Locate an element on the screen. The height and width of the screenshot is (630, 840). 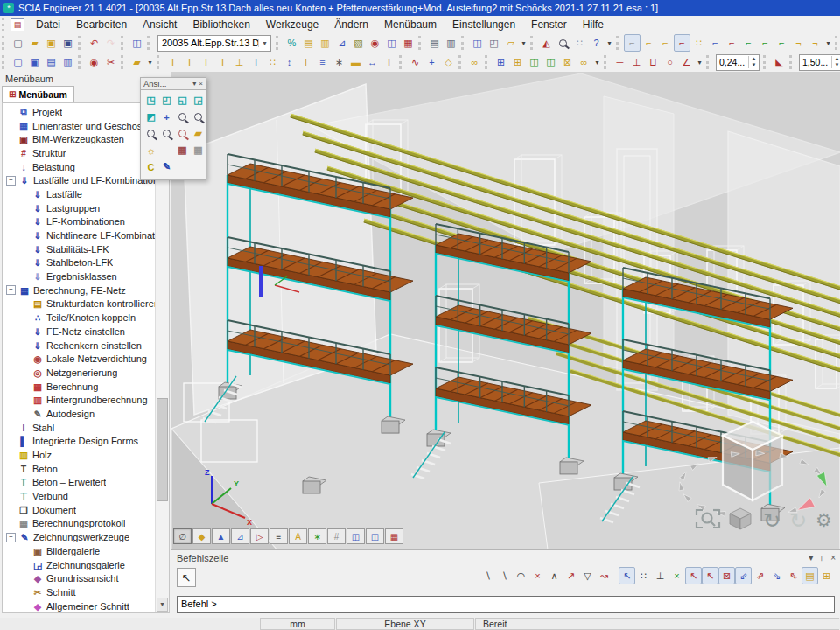
zoom-out-icon is located at coordinates (198, 117).